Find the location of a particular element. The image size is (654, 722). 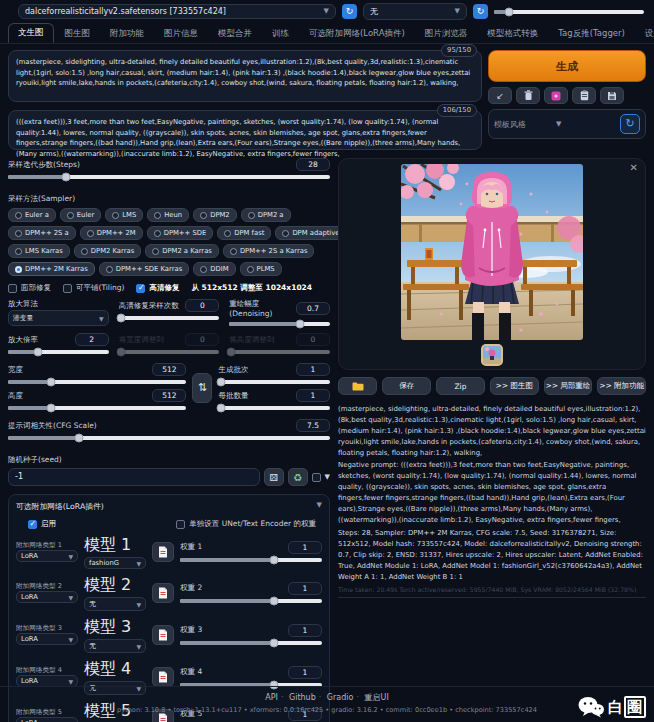

cfg-value: 7.5 is located at coordinates (313, 426).